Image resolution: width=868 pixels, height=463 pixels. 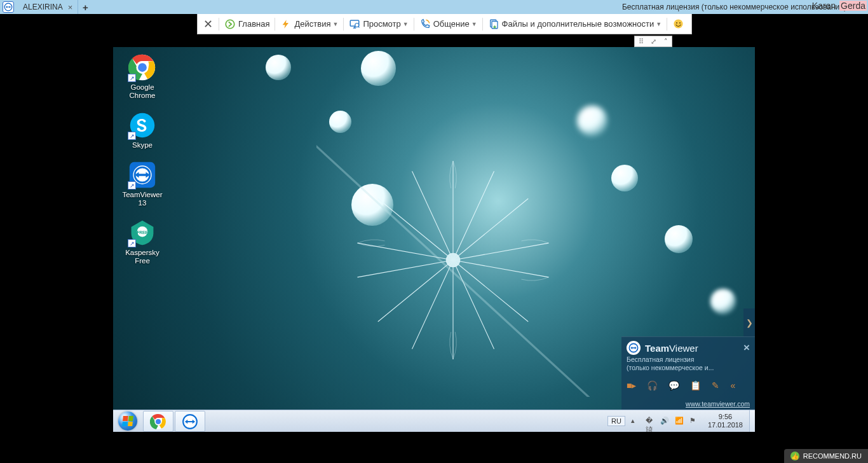 I want to click on chevron-up-icon: ˄, so click(x=666, y=42).